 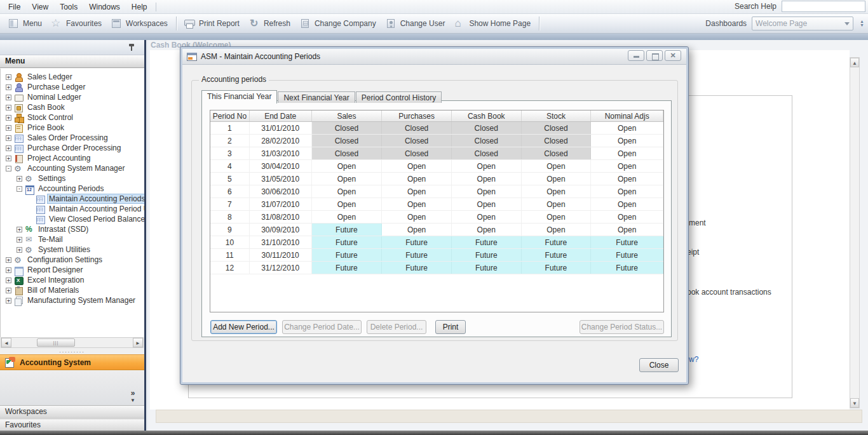 What do you see at coordinates (824, 6) in the screenshot?
I see `search-help-input` at bounding box center [824, 6].